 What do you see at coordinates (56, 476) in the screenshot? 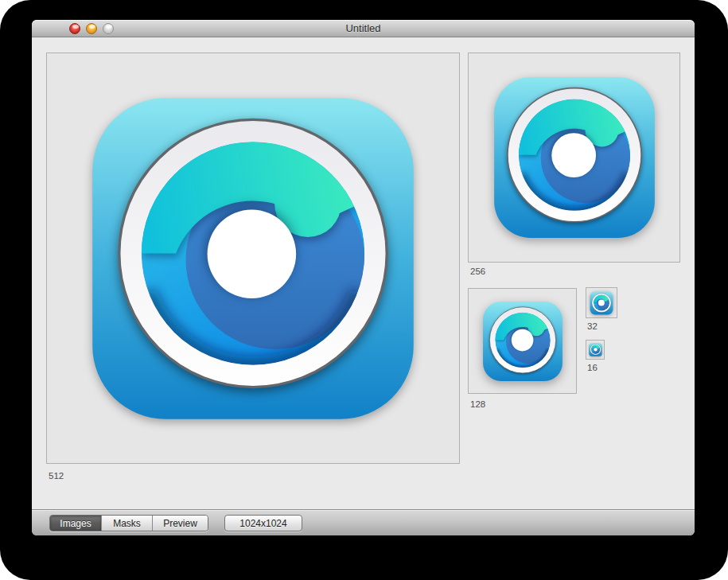
I see `size-label-512: 512` at bounding box center [56, 476].